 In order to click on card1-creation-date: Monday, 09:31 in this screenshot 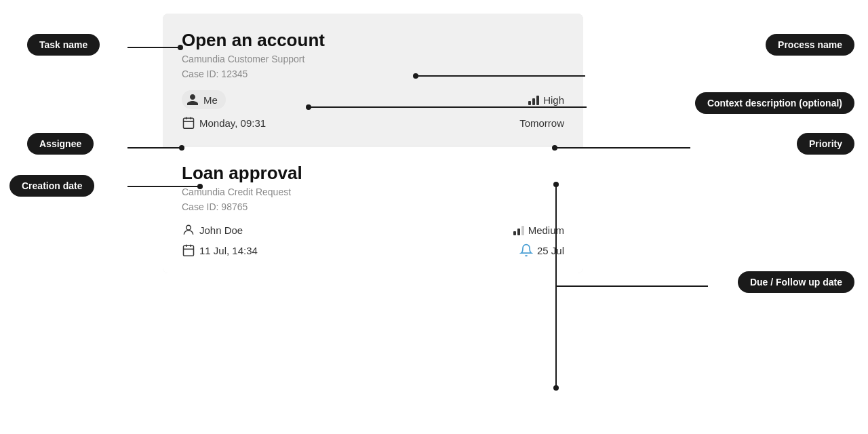, I will do `click(224, 123)`.